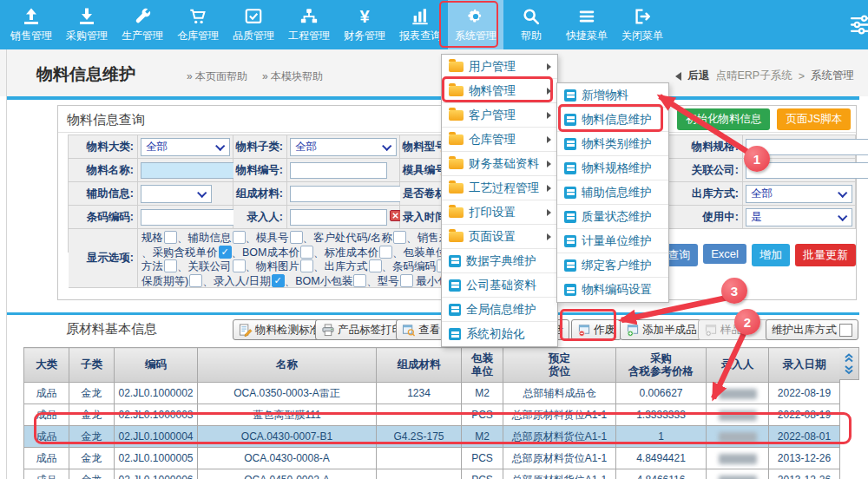  What do you see at coordinates (738, 365) in the screenshot?
I see `column-header-录入人: 录入人` at bounding box center [738, 365].